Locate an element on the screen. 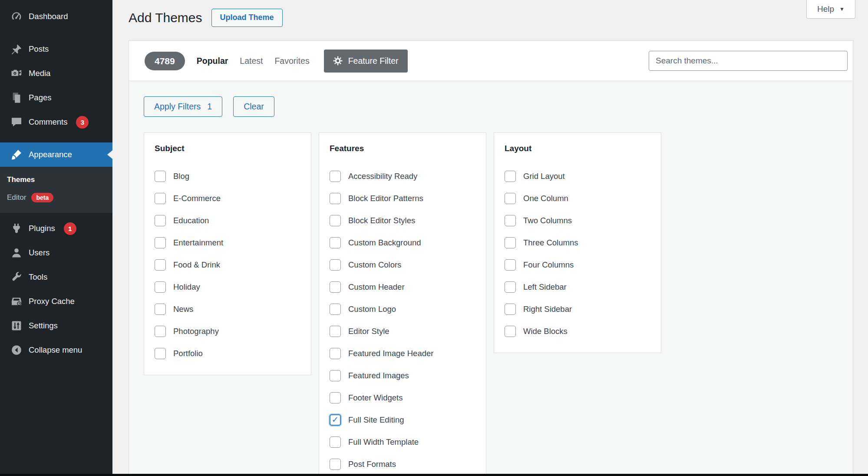 The image size is (868, 476). apply-filters-button: Apply Filters 1 is located at coordinates (183, 107).